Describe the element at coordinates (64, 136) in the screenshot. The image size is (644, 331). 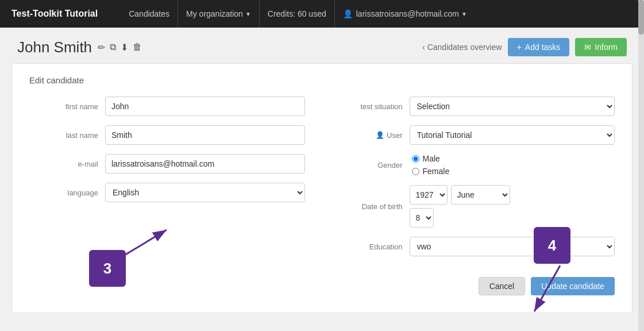
I see `last-name-label: last name` at that location.